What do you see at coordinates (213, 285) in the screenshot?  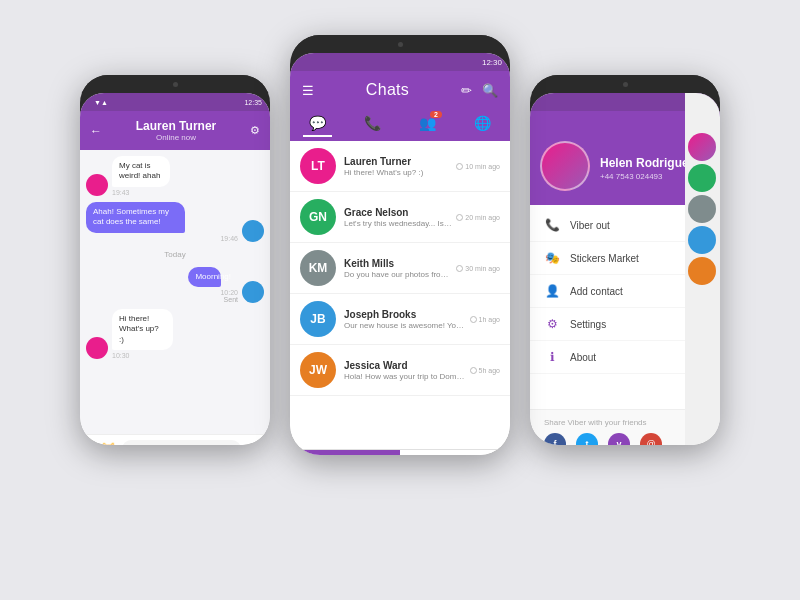 I see `message-bubble-outgoing: Moorning! 10:20 Sent` at bounding box center [213, 285].